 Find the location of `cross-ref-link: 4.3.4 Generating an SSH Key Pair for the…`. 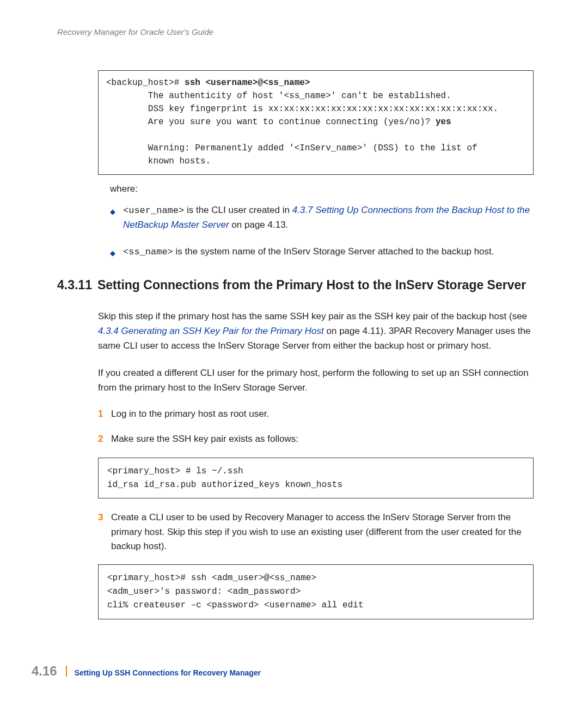

cross-ref-link: 4.3.4 Generating an SSH Key Pair for the… is located at coordinates (211, 331).